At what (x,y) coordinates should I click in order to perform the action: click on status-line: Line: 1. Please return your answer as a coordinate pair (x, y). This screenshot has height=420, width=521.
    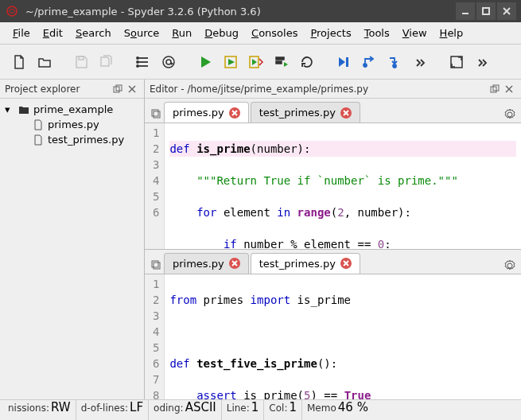
    Looking at the image, I should click on (243, 410).